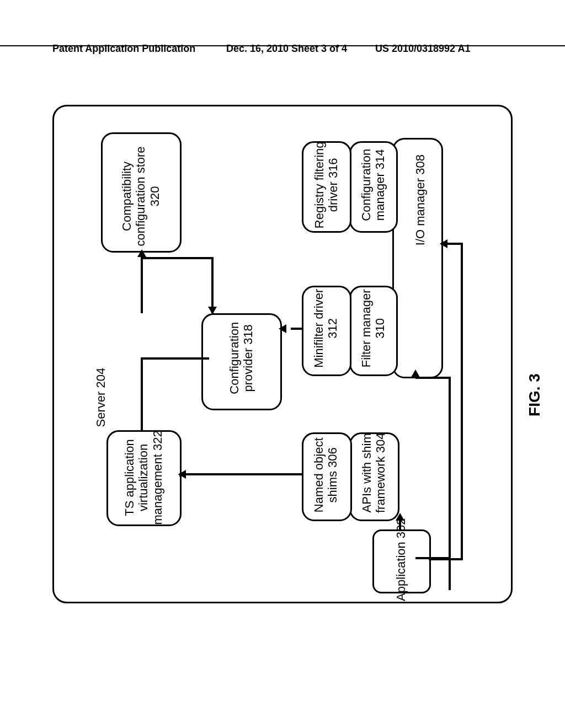  Describe the element at coordinates (100, 398) in the screenshot. I see `server-label: Server 204` at that location.